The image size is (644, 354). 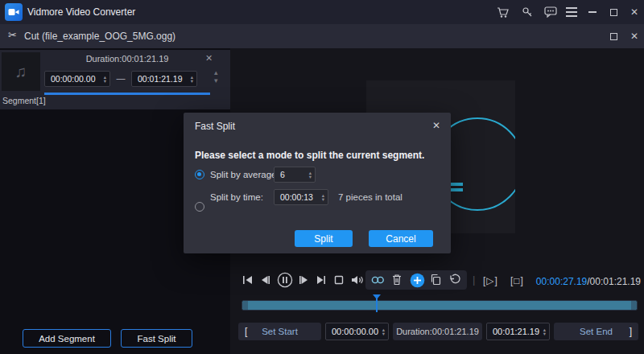 I want to click on split-merge-icon, so click(x=378, y=280).